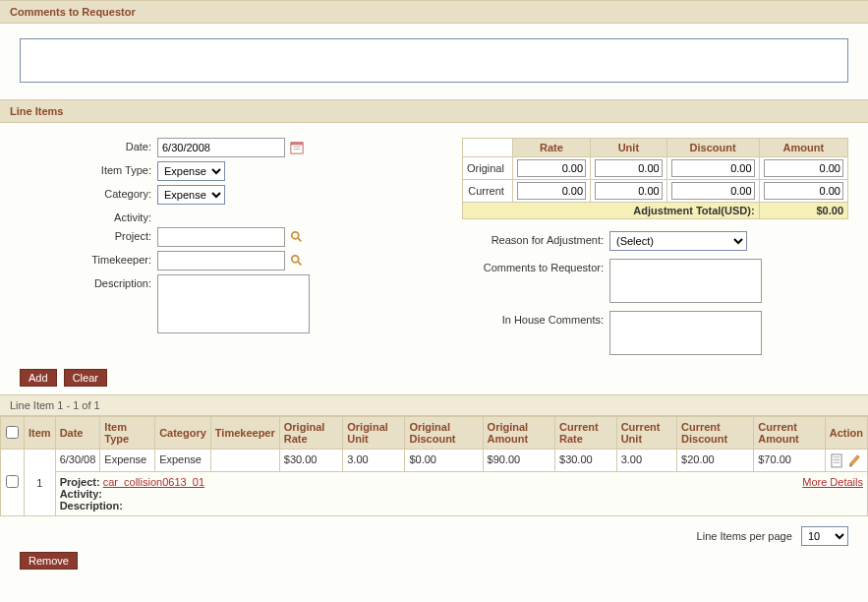 The height and width of the screenshot is (602, 868). Describe the element at coordinates (88, 193) in the screenshot. I see `category-label: Category:` at that location.